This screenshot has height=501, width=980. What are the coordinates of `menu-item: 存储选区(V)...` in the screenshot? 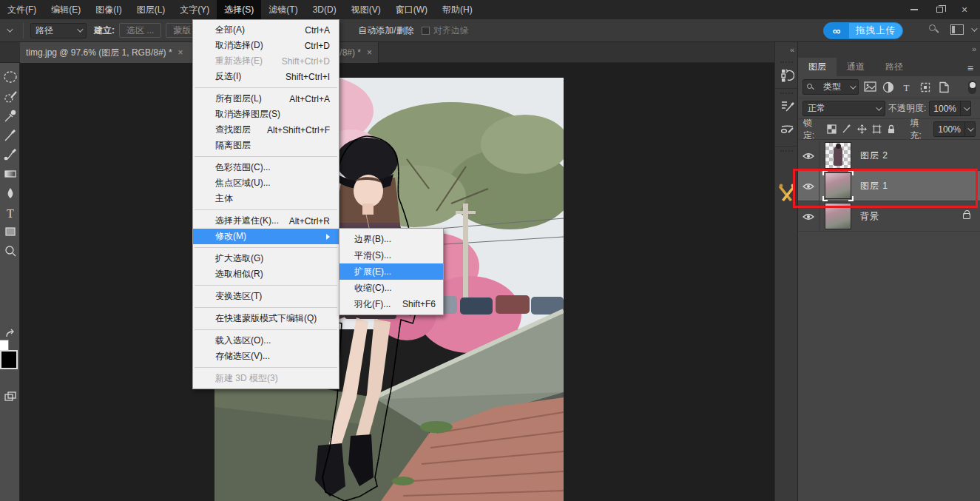 It's located at (266, 357).